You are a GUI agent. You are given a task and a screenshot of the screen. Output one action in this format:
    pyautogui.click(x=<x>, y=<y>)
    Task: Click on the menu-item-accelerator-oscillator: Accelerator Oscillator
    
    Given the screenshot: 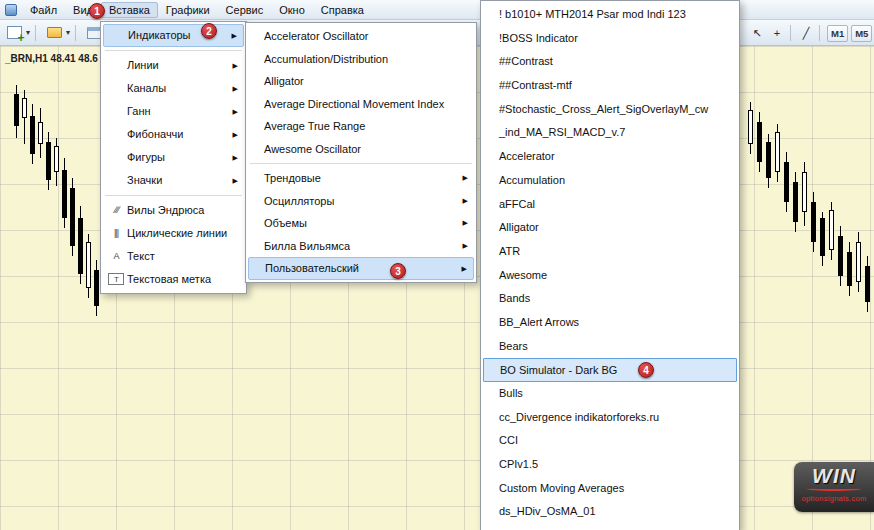 What is the action you would take?
    pyautogui.click(x=361, y=36)
    